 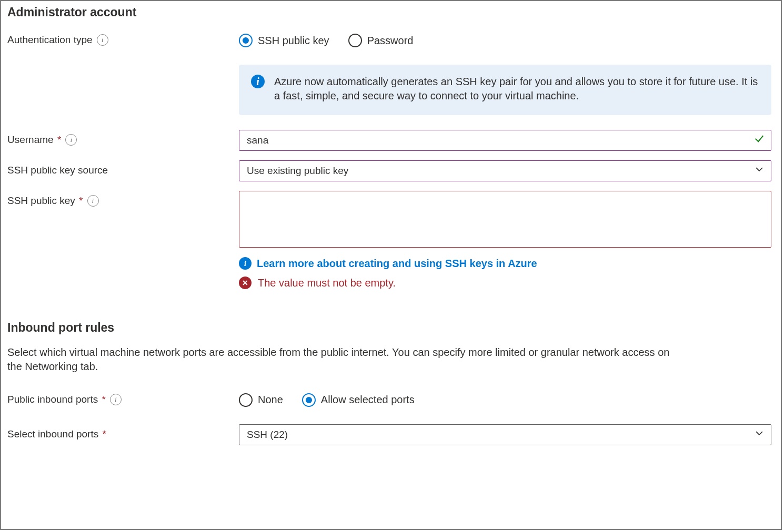 I want to click on radio-auth-password-label: Password, so click(x=390, y=41).